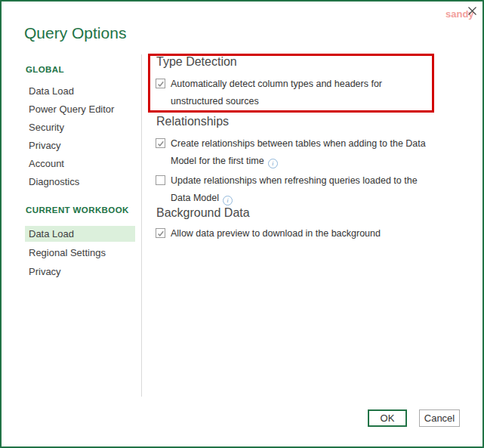 This screenshot has width=484, height=448. Describe the element at coordinates (160, 83) in the screenshot. I see `checkbox-auto-detect-types` at that location.